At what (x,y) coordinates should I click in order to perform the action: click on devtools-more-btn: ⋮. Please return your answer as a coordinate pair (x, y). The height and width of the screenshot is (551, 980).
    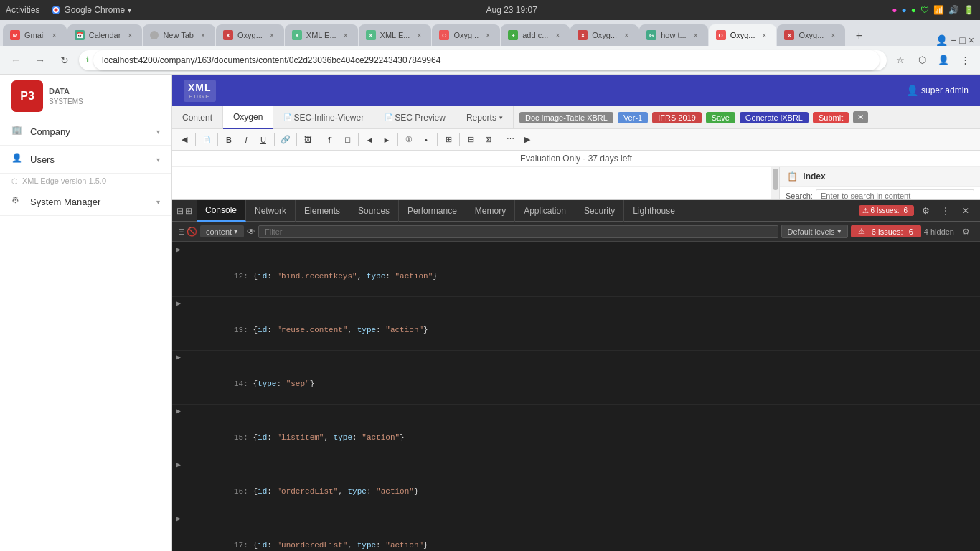
    Looking at the image, I should click on (946, 211).